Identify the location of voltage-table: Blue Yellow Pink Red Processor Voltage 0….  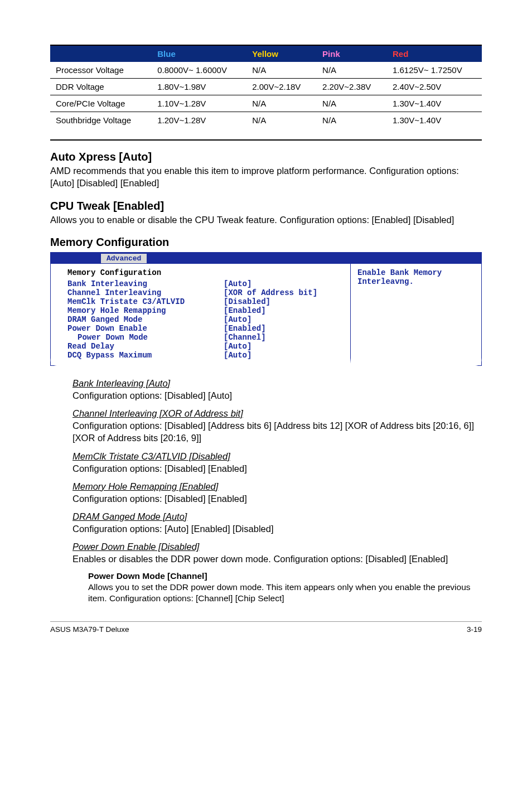
(266, 93).